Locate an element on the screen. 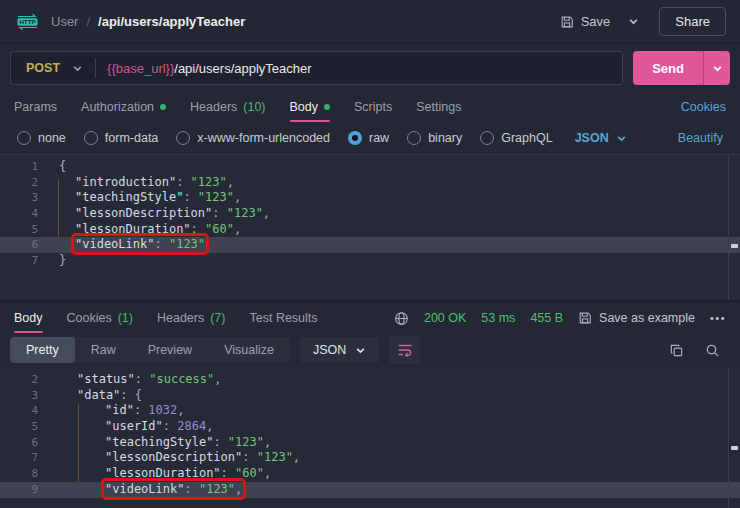  tab-authorization: Authorization is located at coordinates (124, 107).